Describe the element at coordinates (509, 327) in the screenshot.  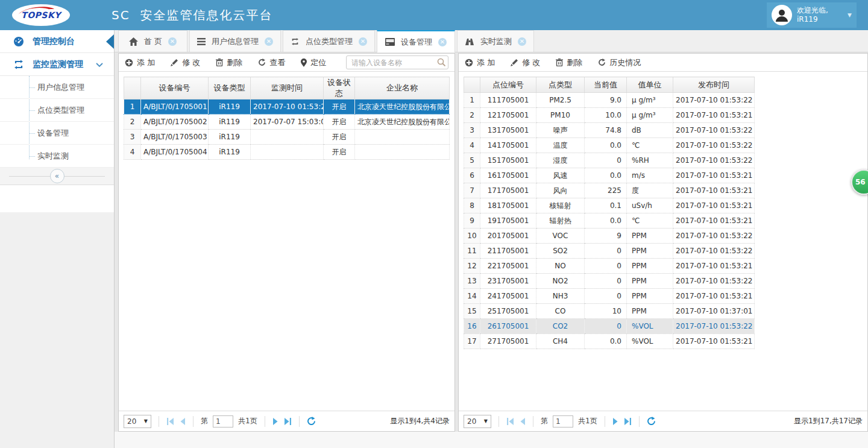
I see `table-cell: 261705001` at that location.